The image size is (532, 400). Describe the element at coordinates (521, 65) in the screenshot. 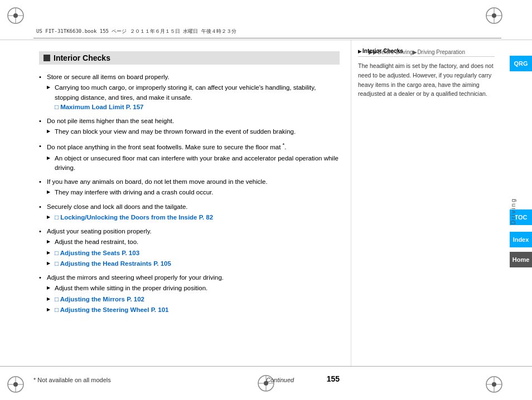

I see `sidebar-buttons: QRG` at that location.